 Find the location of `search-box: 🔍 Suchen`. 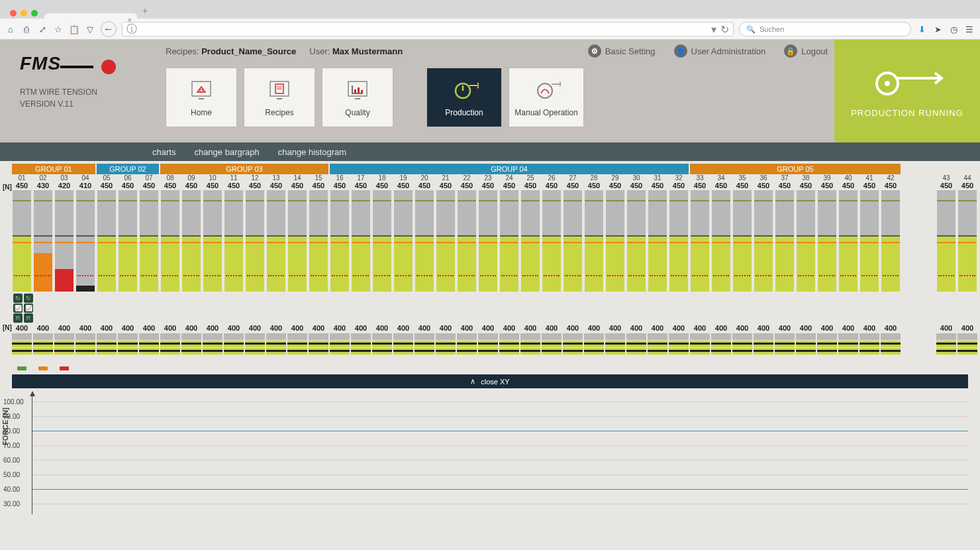

search-box: 🔍 Suchen is located at coordinates (825, 29).